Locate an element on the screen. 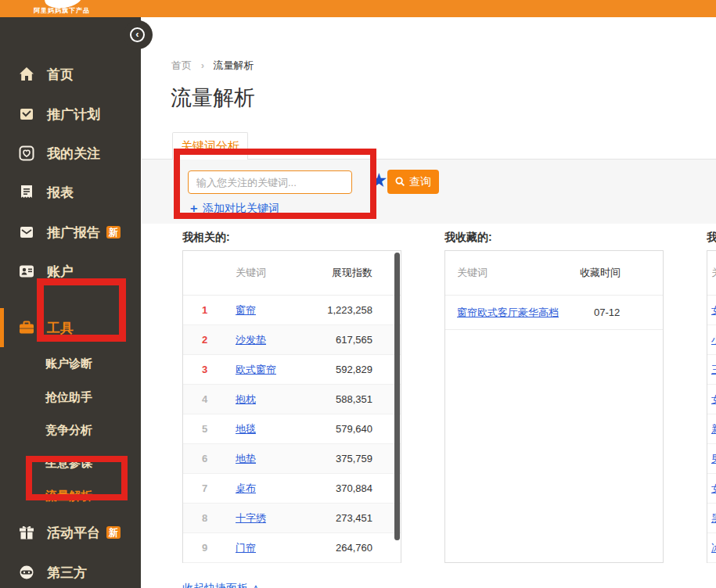  rank: 5 is located at coordinates (205, 428).